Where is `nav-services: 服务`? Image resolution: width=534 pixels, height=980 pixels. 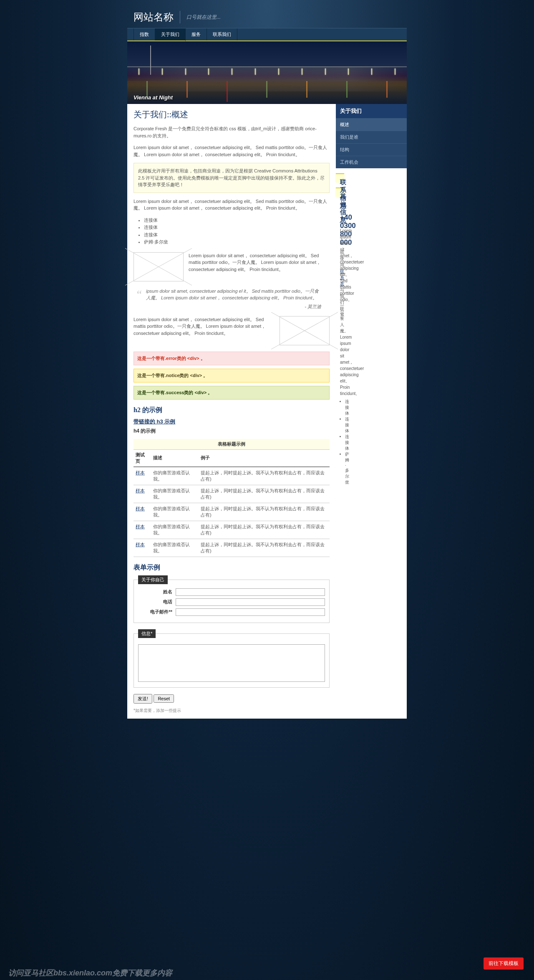
nav-services: 服务 is located at coordinates (196, 34).